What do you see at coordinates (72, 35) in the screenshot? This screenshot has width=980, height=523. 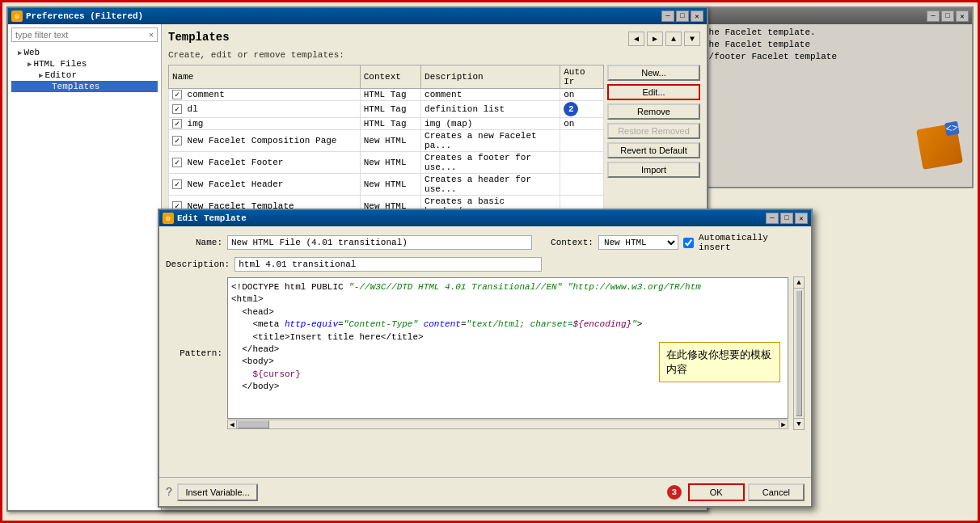 I see `filter-input` at bounding box center [72, 35].